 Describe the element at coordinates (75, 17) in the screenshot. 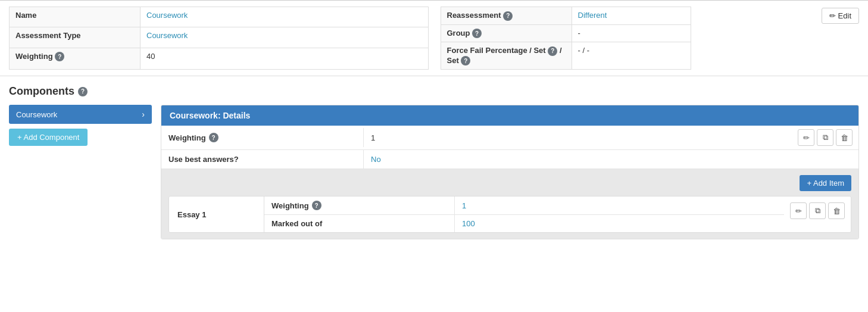

I see `name-label: Name` at that location.